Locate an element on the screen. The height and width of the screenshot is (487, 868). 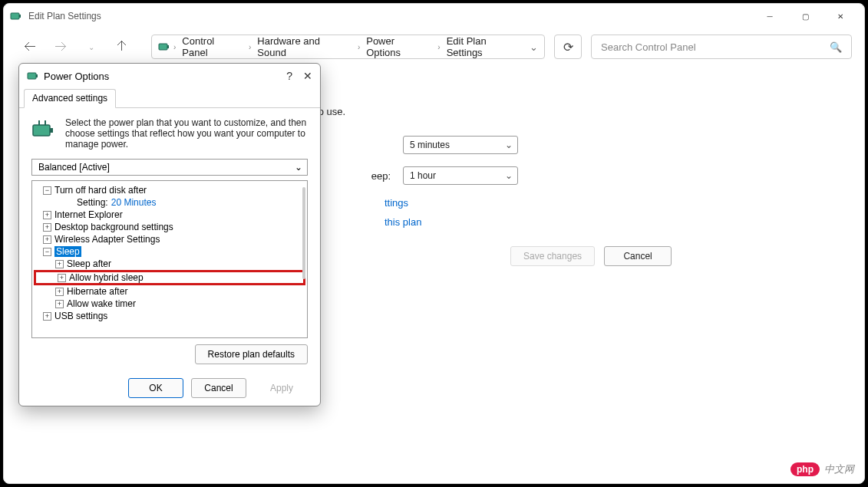
toolbar: 🡠 🡢 ⌄ 🡡 › Control Panel › Hardware and S… is located at coordinates (434, 47).